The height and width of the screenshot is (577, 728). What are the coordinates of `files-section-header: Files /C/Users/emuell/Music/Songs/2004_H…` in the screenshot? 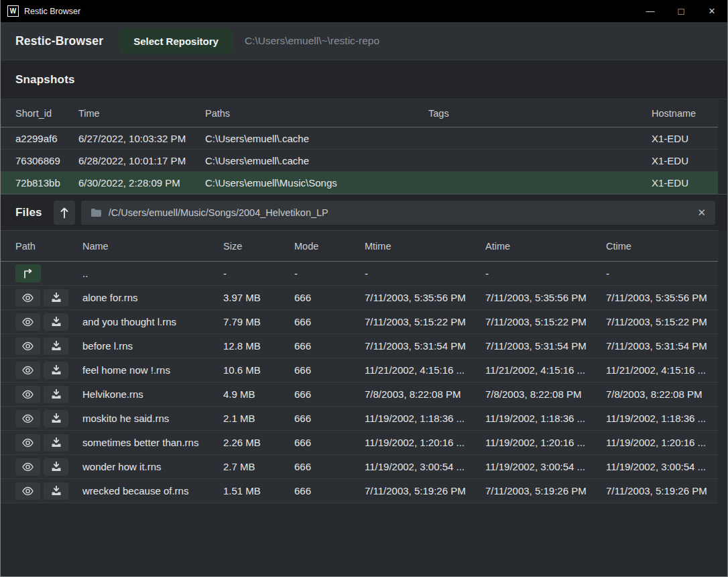 It's located at (364, 212).